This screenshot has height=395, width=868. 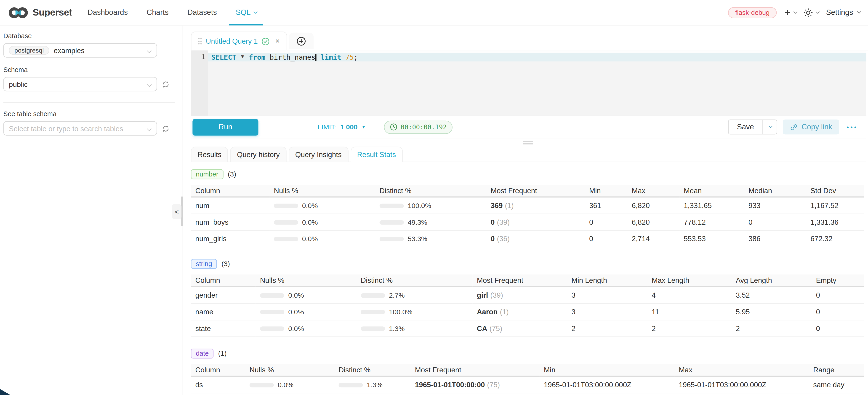 I want to click on stat-value-cell: 3.52, so click(x=771, y=295).